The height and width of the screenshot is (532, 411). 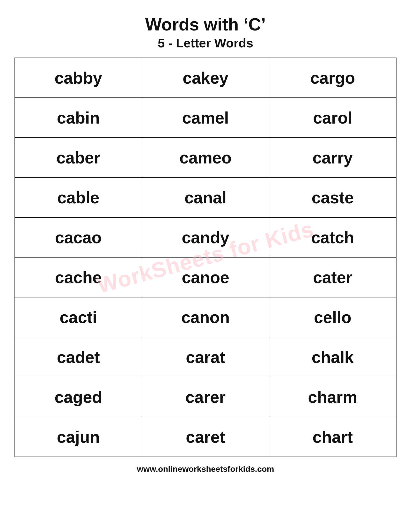 I want to click on word-cell: carat, so click(x=206, y=357).